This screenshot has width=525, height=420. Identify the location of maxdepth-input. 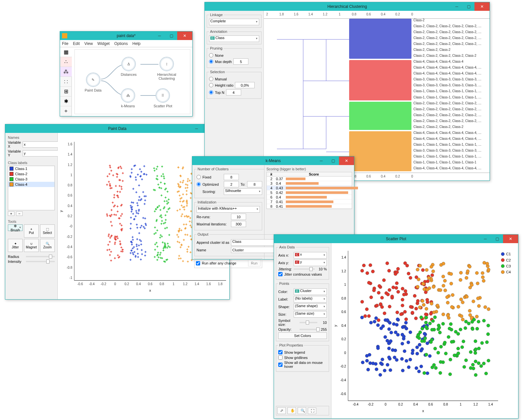
(241, 62).